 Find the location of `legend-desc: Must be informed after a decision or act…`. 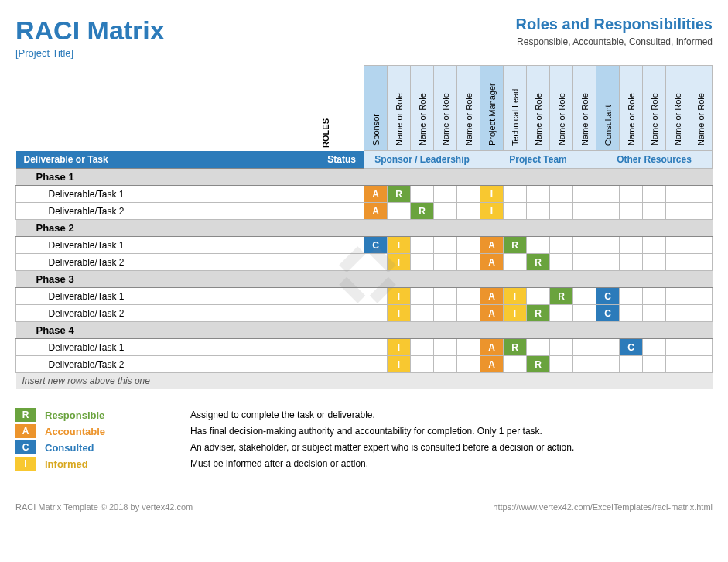

legend-desc: Must be informed after a decision or act… is located at coordinates (279, 464).